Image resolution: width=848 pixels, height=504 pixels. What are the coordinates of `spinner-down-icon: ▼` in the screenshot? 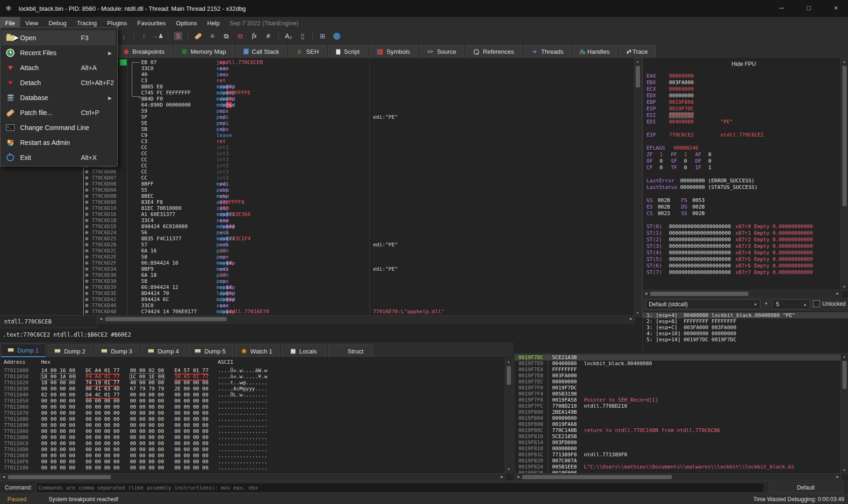 It's located at (766, 304).